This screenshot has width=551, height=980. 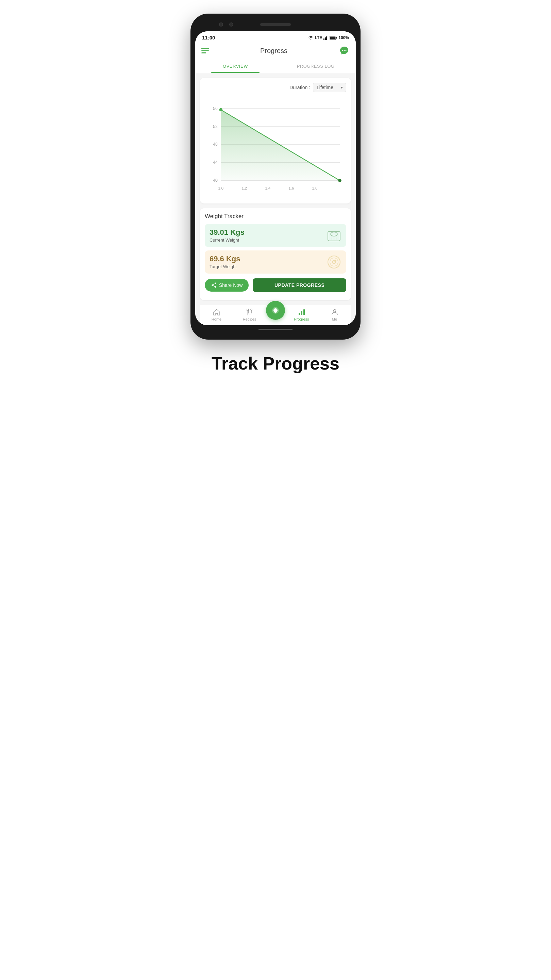 I want to click on status-icons: LTE 100%, so click(x=329, y=38).